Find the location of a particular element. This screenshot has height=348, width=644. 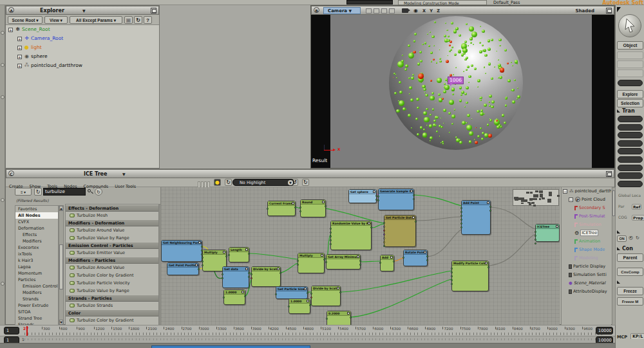

tree-item-light: +●light is located at coordinates (82, 48).